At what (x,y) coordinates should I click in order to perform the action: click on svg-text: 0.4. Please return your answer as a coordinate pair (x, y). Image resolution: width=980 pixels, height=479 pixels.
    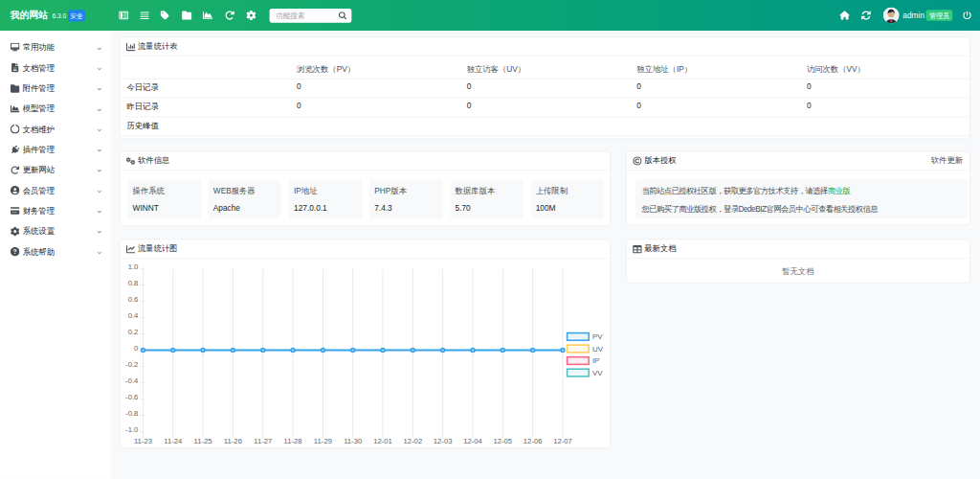
    Looking at the image, I should click on (134, 316).